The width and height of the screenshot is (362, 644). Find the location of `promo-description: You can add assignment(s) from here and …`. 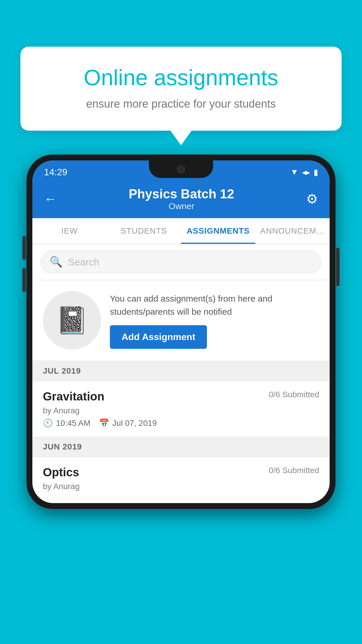

promo-description: You can add assignment(s) from here and … is located at coordinates (215, 305).